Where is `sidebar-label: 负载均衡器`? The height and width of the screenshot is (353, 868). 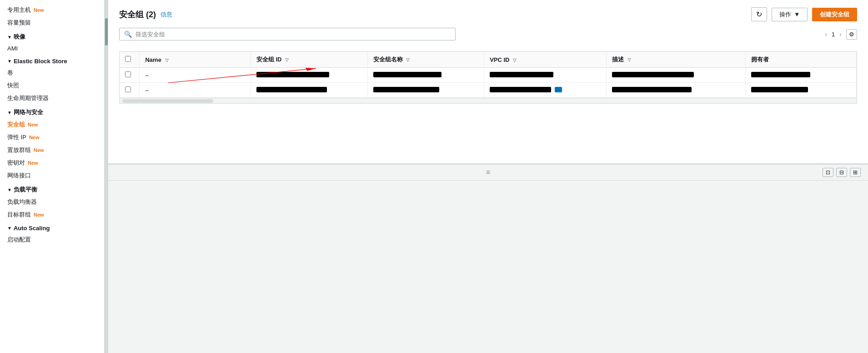
sidebar-label: 负载均衡器 is located at coordinates (22, 202).